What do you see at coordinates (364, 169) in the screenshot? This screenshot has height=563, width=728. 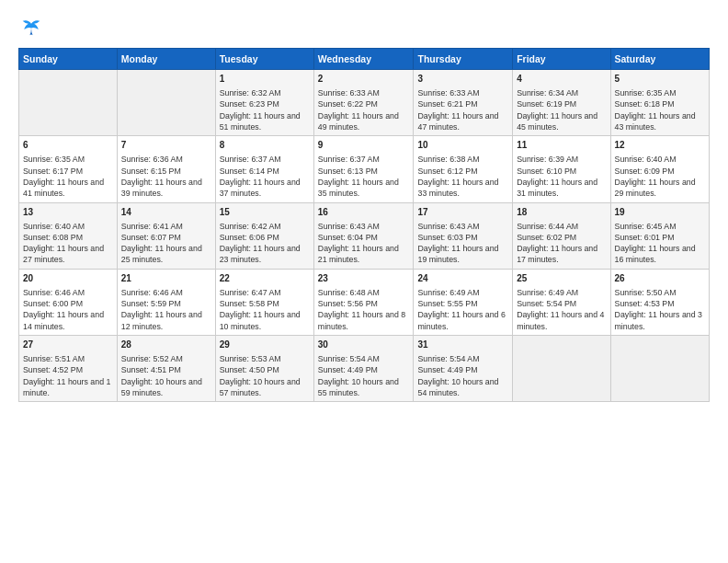 I see `week-row-2: 6Sunrise: 6:35 AM Sunset: 6:17 PM Daylig…` at bounding box center [364, 169].